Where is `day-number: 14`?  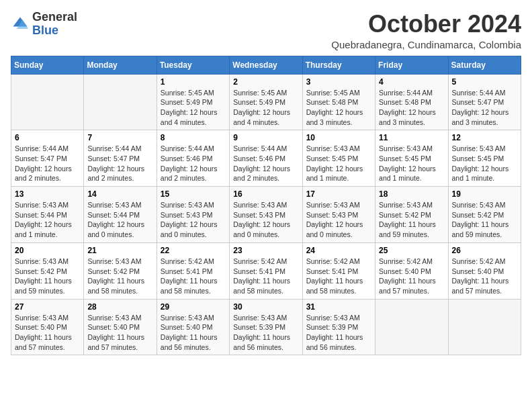 day-number: 14 is located at coordinates (120, 194).